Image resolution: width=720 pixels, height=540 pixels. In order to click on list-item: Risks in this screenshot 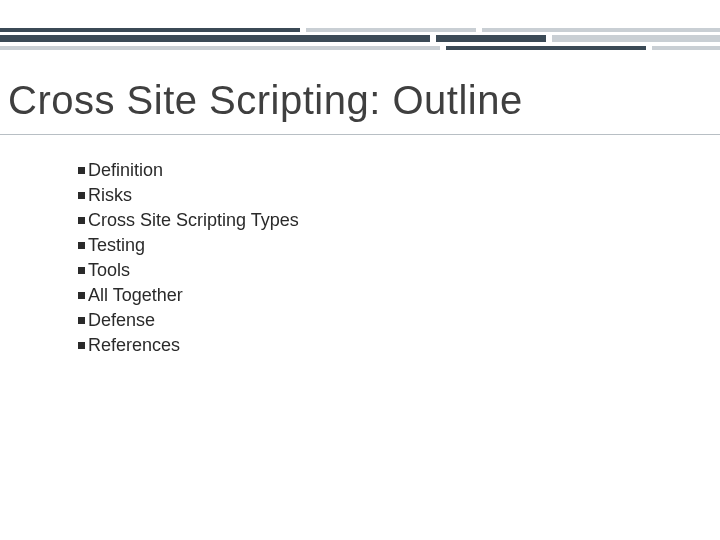, I will do `click(188, 196)`.